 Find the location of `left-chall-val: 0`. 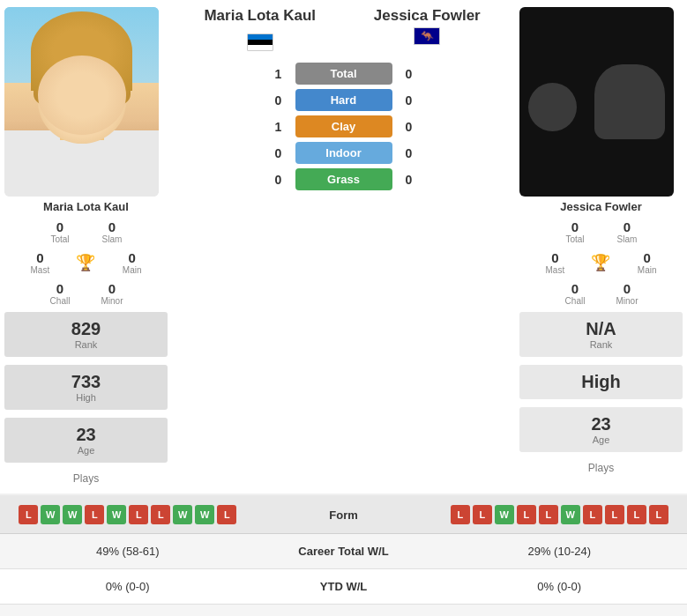

left-chall-val: 0 is located at coordinates (60, 289).